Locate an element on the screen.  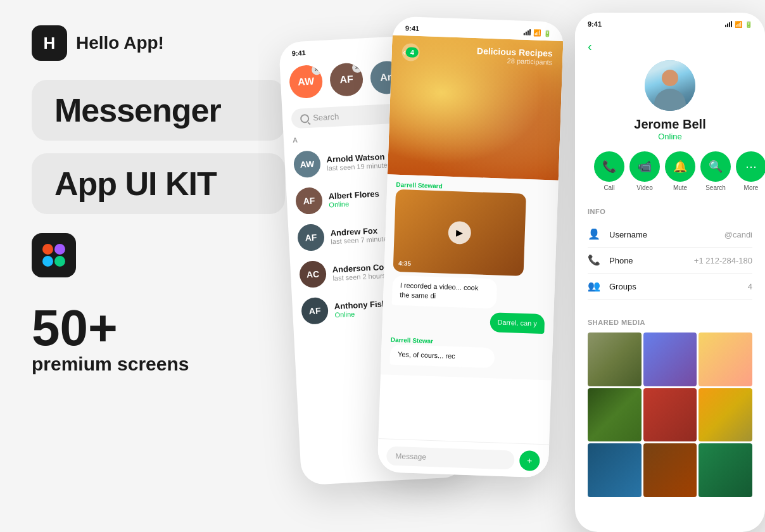
action-video: 📹 Video is located at coordinates (645, 171).